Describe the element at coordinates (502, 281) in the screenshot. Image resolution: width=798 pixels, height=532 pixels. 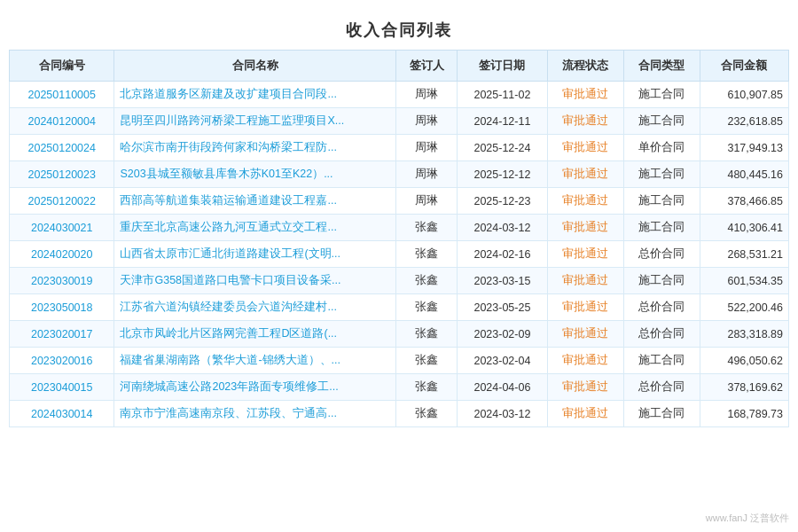
I see `contract-date: 2023-03-15` at that location.